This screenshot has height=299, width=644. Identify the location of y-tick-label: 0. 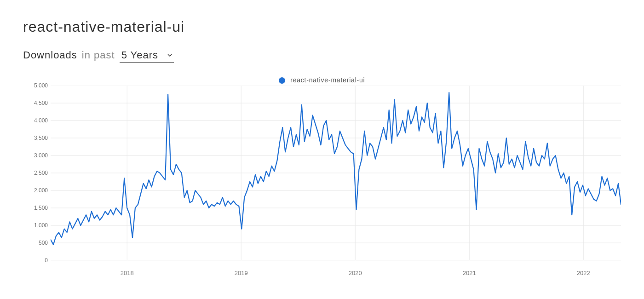
(46, 260).